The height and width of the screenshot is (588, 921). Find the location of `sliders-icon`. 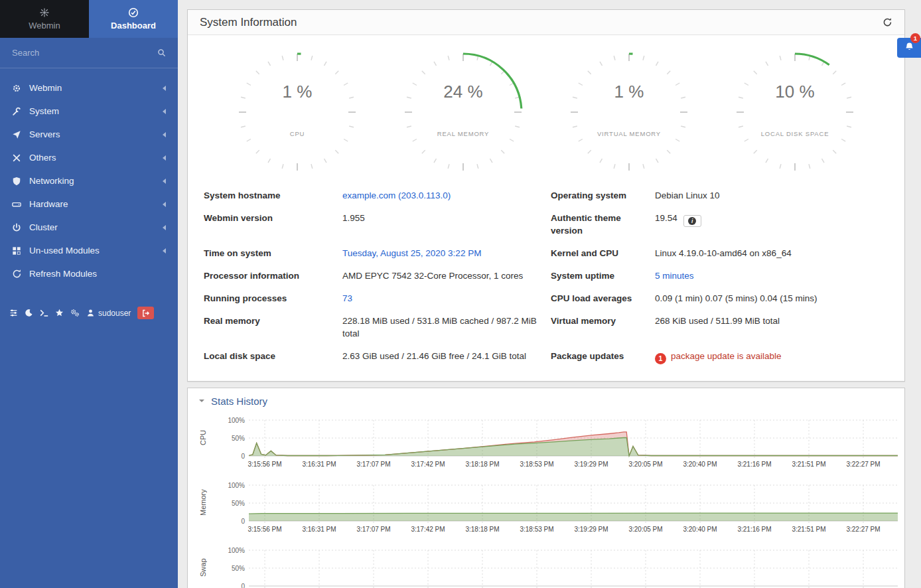

sliders-icon is located at coordinates (13, 313).